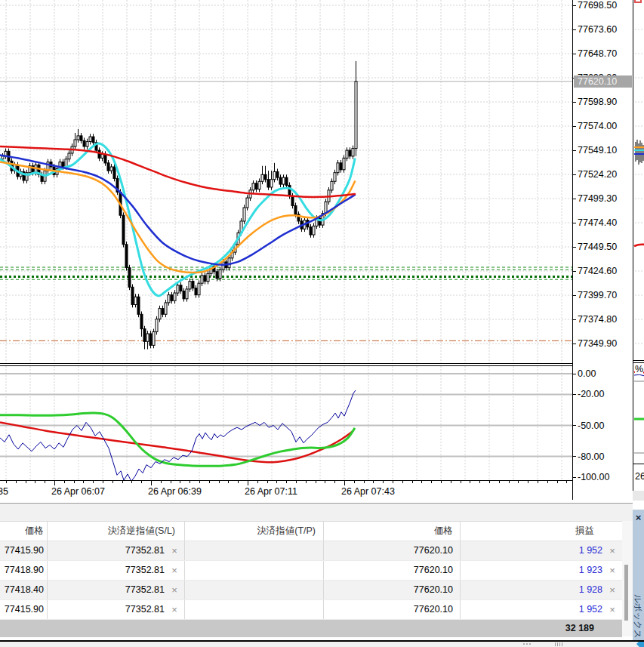  I want to click on ellipsis-icon, so click(527, 644).